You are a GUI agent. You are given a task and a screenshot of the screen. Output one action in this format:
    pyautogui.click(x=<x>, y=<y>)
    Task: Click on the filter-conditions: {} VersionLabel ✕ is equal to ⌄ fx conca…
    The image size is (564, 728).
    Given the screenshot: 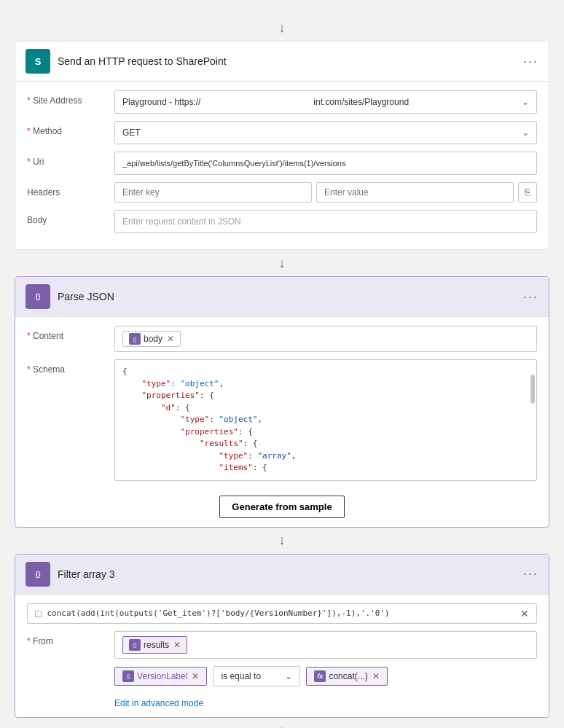 What is the action you would take?
    pyautogui.click(x=251, y=676)
    